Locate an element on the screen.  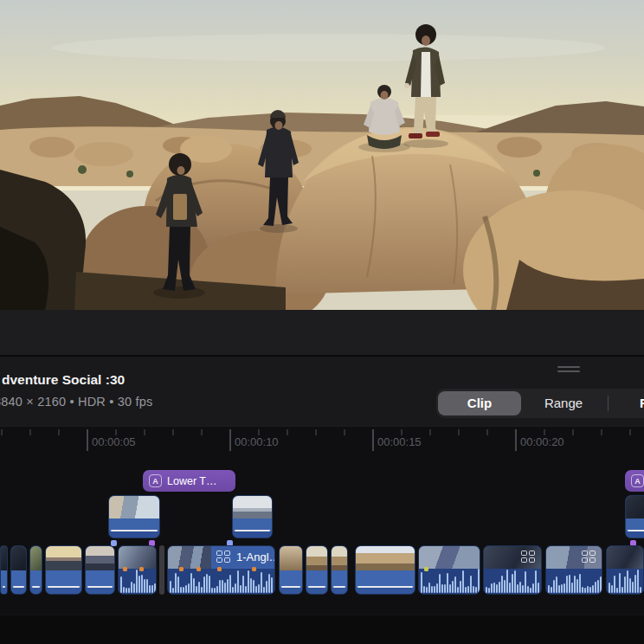
segment-divider is located at coordinates (608, 403).